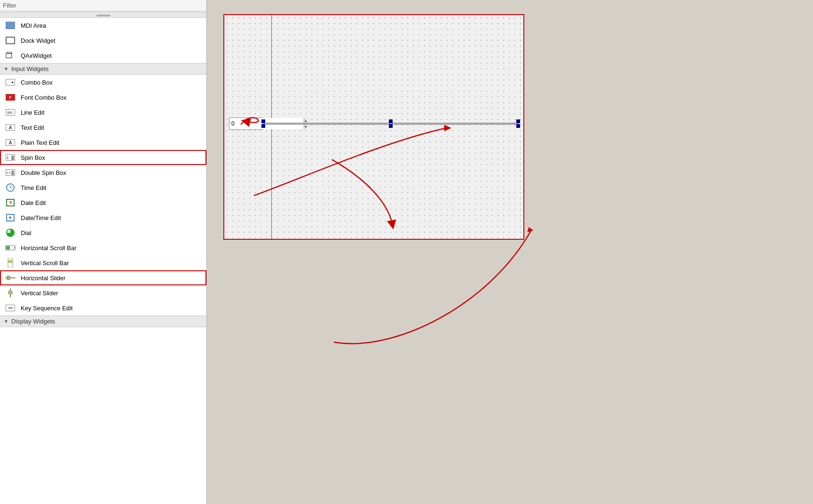 The height and width of the screenshot is (504, 813). Describe the element at coordinates (103, 322) in the screenshot. I see `display-widgets-header: ▼ Display Widgets` at that location.